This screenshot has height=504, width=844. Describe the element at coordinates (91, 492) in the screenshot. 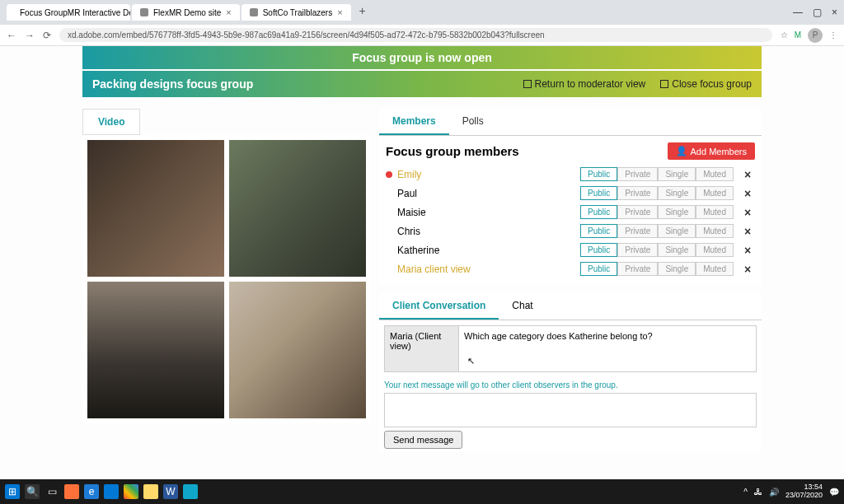

I see `ie-icon: e` at that location.